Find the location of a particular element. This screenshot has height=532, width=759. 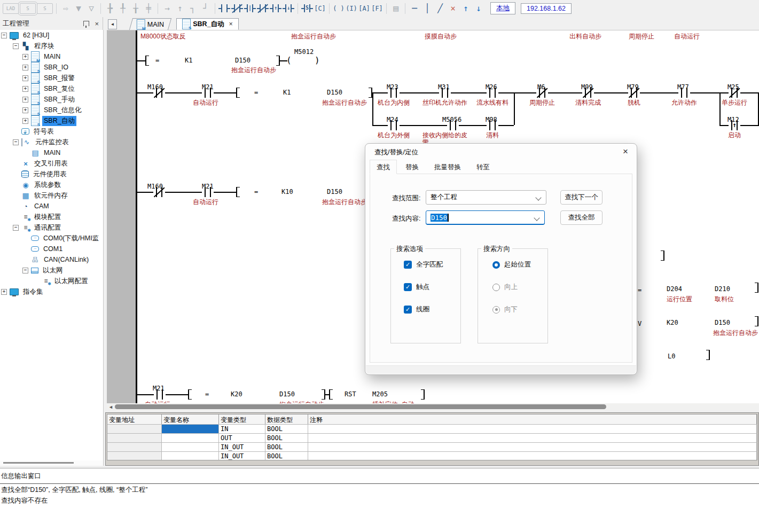

sbr-block-icon: S is located at coordinates (28, 9).